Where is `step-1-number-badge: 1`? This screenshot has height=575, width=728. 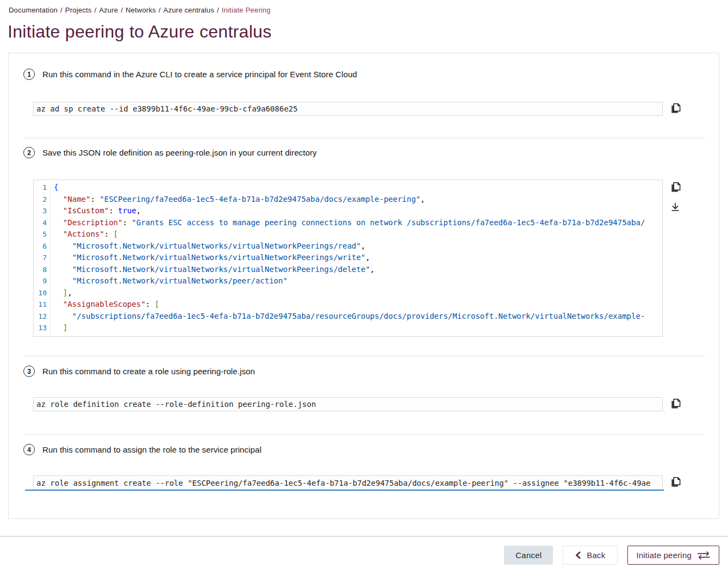
step-1-number-badge: 1 is located at coordinates (29, 74).